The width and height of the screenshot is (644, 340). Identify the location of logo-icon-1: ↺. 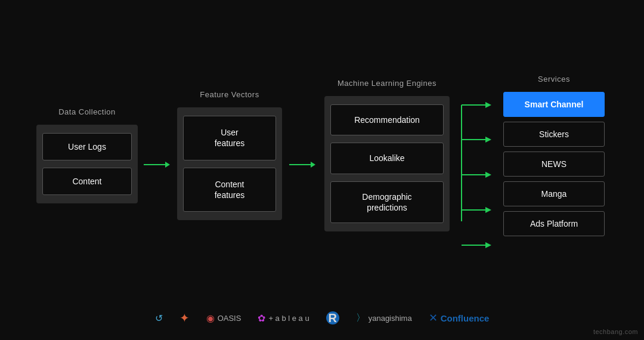
(159, 319).